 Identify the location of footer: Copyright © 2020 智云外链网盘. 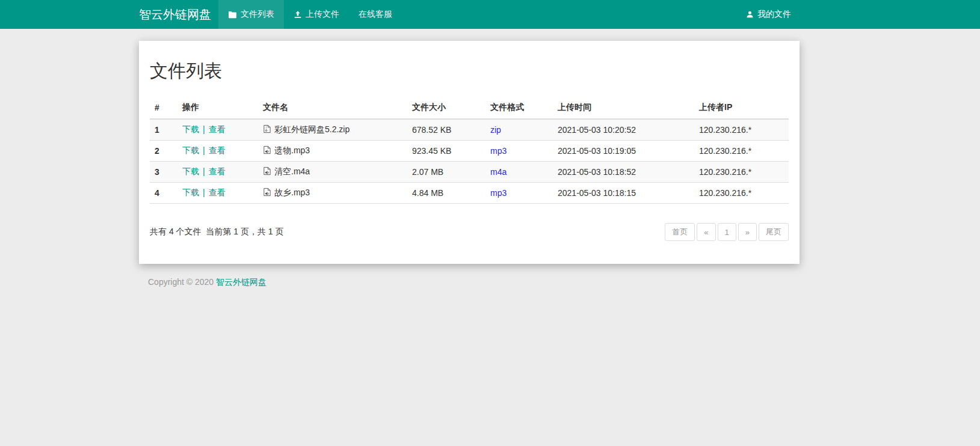
(469, 283).